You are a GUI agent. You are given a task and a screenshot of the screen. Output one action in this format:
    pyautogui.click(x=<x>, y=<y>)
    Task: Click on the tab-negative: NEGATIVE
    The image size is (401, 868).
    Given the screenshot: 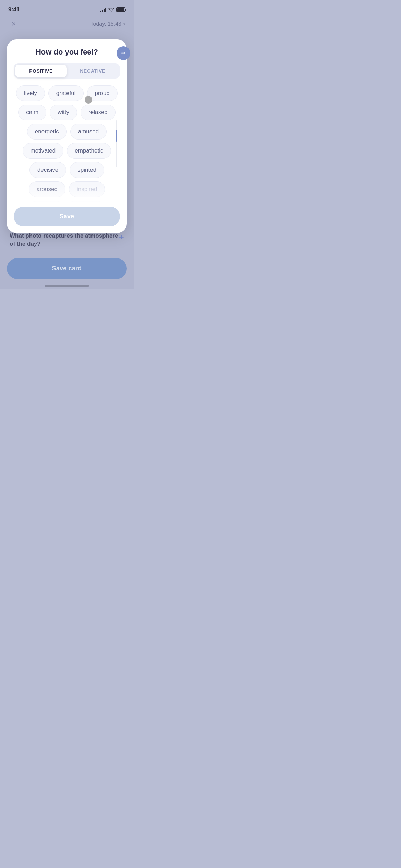 What is the action you would take?
    pyautogui.click(x=93, y=71)
    